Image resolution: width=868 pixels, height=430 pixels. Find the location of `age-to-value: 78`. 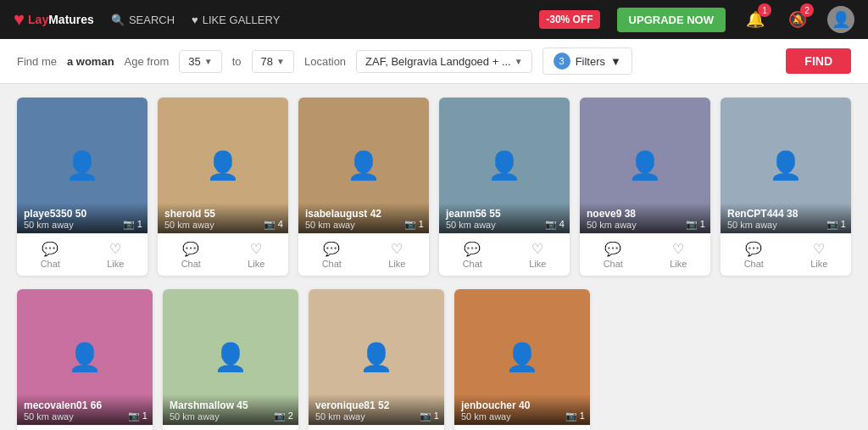

age-to-value: 78 is located at coordinates (267, 61).